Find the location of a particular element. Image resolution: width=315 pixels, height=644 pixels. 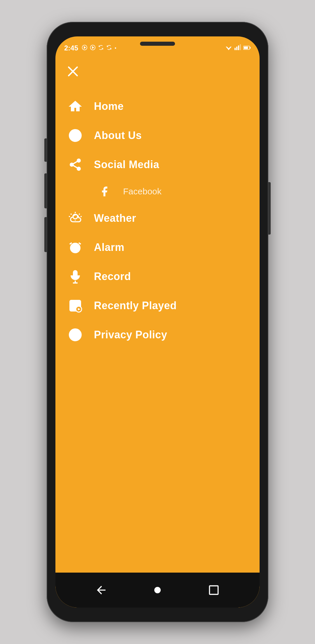

battery-icon is located at coordinates (247, 48).